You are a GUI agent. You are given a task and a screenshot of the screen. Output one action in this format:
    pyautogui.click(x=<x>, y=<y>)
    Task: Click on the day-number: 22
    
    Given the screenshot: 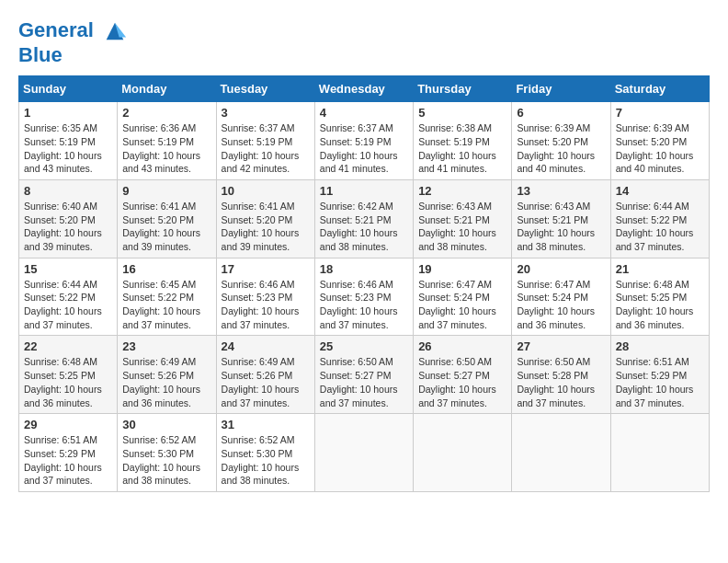 What is the action you would take?
    pyautogui.click(x=68, y=346)
    